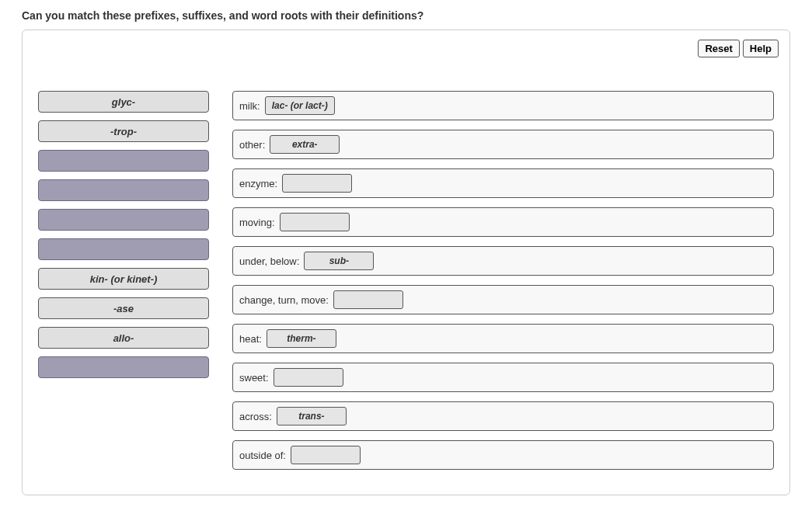 Image resolution: width=812 pixels, height=521 pixels. What do you see at coordinates (504, 106) in the screenshot?
I see `target-row: milk:lac- (or lact-)` at bounding box center [504, 106].